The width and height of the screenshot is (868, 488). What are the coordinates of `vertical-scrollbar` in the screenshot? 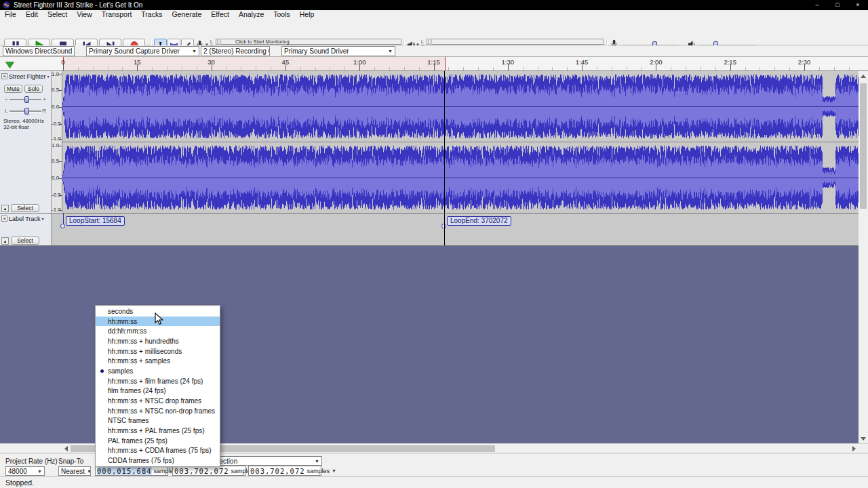 It's located at (863, 258).